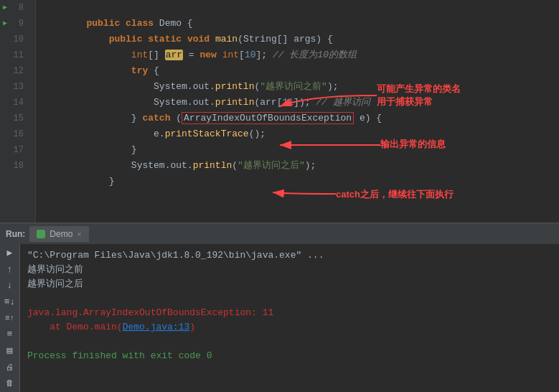 This screenshot has height=392, width=559. What do you see at coordinates (14, 71) in the screenshot?
I see `line-12: 12` at bounding box center [14, 71].